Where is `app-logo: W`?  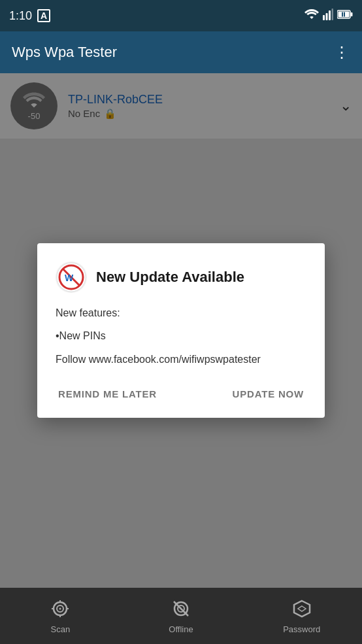
app-logo: W is located at coordinates (71, 277).